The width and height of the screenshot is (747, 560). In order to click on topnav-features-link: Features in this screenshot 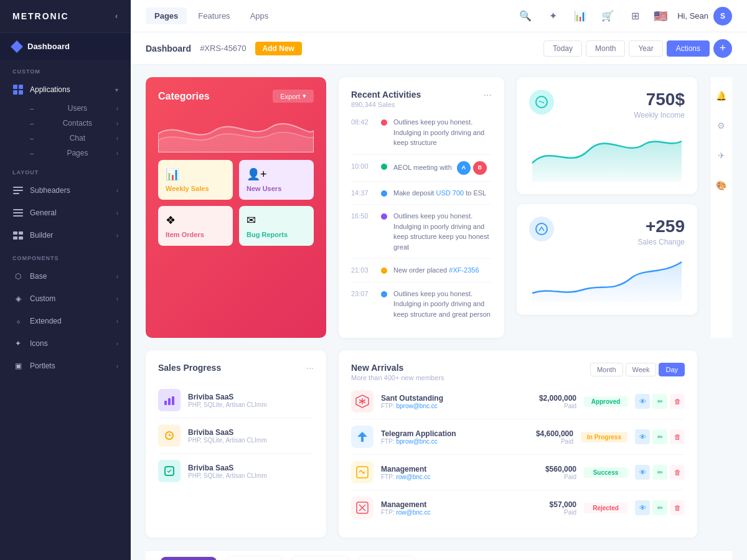, I will do `click(214, 16)`.